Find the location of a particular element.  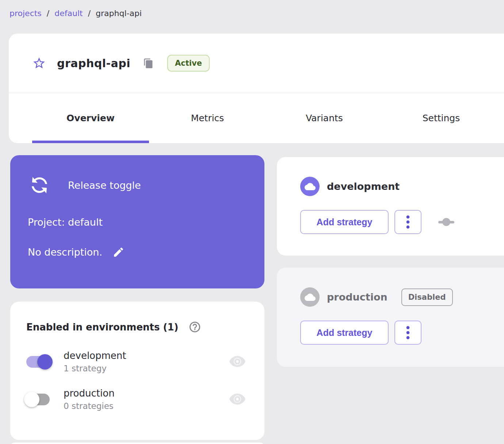

release-loop-icon is located at coordinates (39, 185).